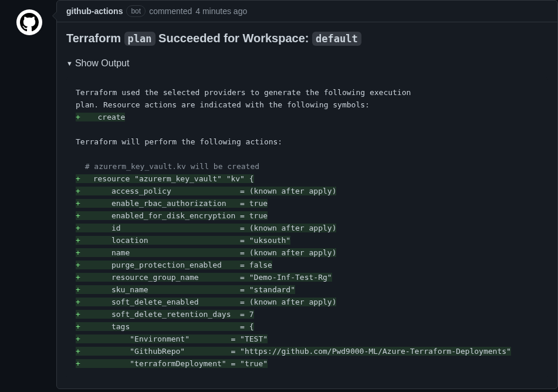 This screenshot has width=558, height=392. What do you see at coordinates (29, 22) in the screenshot?
I see `github-actions-avatar` at bounding box center [29, 22].